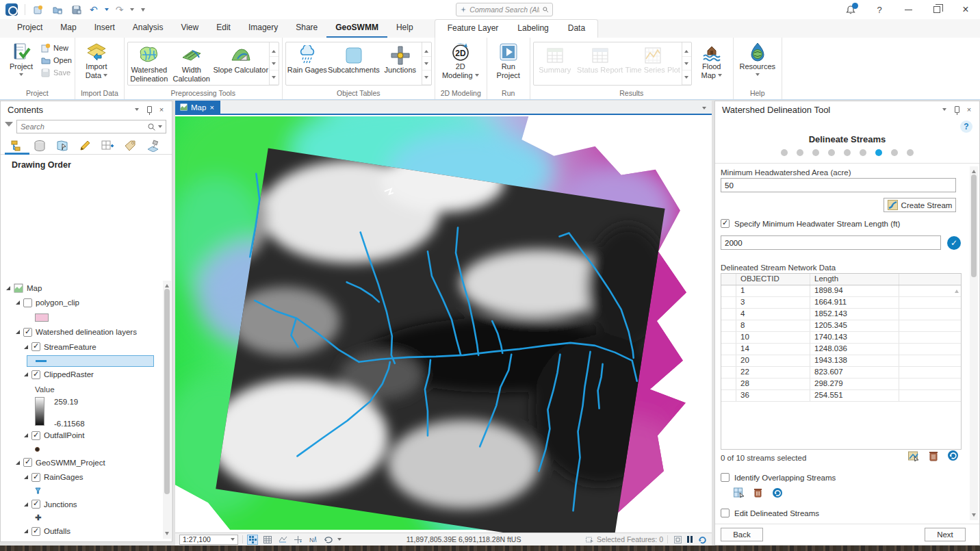 This screenshot has width=980, height=551. I want to click on layer-item-watershed-group: Watershed delineation layers, so click(82, 333).